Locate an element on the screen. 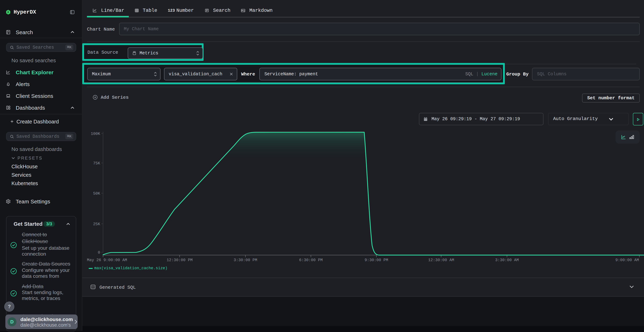  svg-text: 75K is located at coordinates (96, 164).